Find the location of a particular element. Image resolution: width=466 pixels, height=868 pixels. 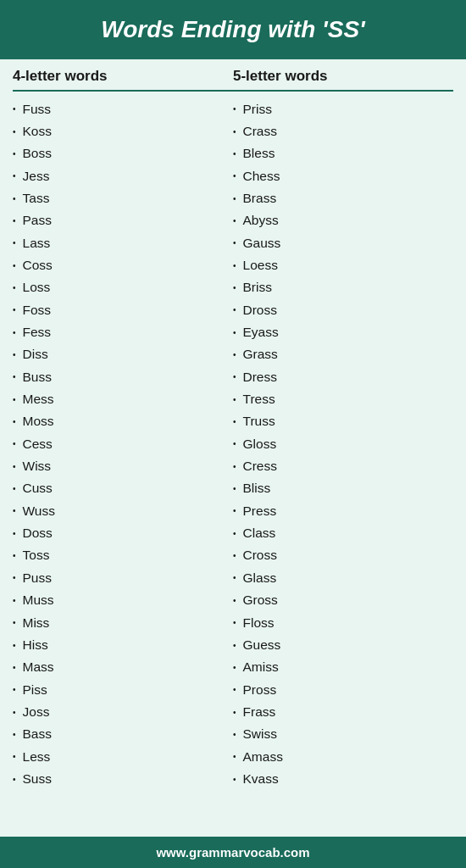

word-text: Glass is located at coordinates (260, 578).